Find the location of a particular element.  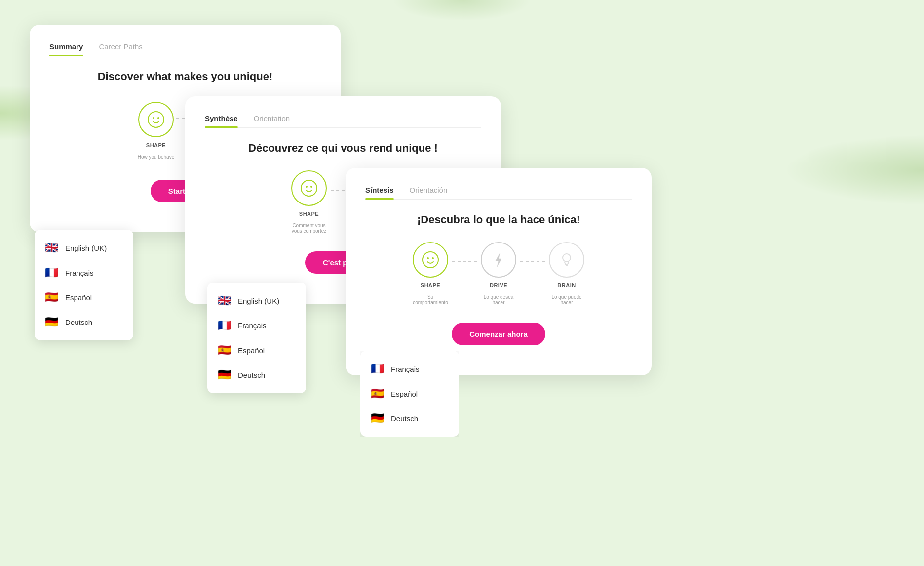

brain-circle-es is located at coordinates (567, 260).